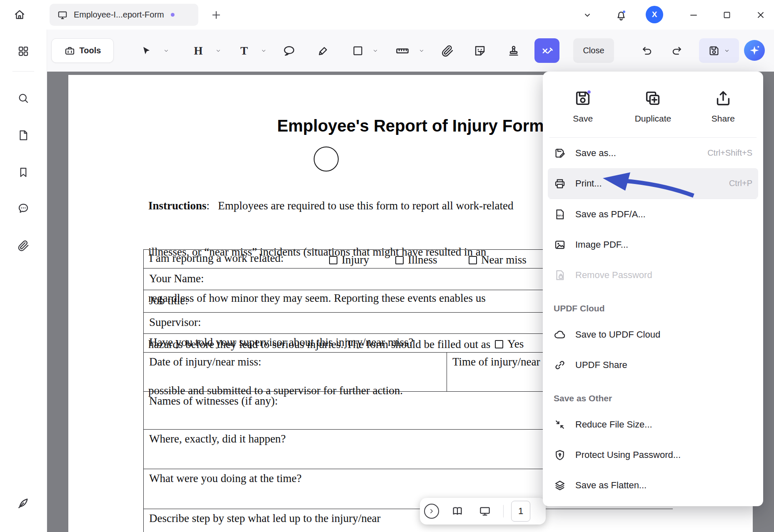 This screenshot has width=774, height=532. What do you see at coordinates (499, 344) in the screenshot?
I see `checkbox-yes` at bounding box center [499, 344].